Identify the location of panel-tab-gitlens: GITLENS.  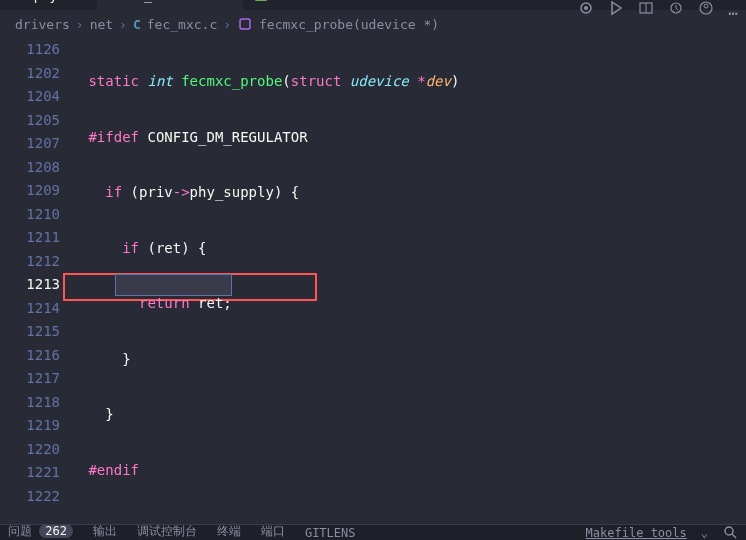
(330, 533).